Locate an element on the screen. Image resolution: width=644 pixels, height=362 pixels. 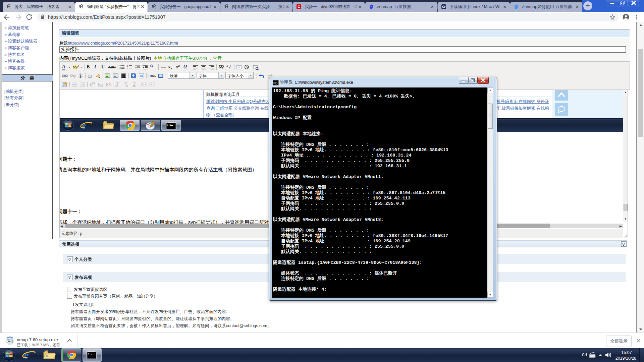
svg-text: C:\ is located at coordinates (90, 355).